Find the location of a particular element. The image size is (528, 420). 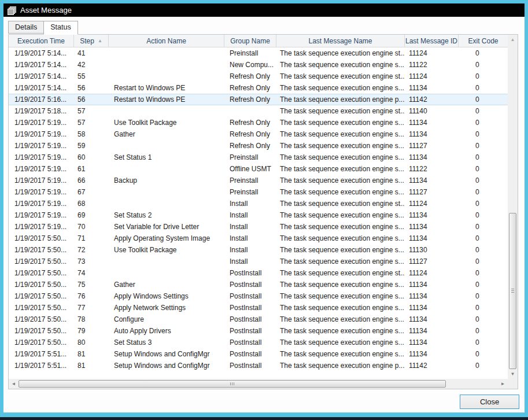

grid-row: 1/19/2017 5:14...42New Compu...The task … is located at coordinates (258, 65).